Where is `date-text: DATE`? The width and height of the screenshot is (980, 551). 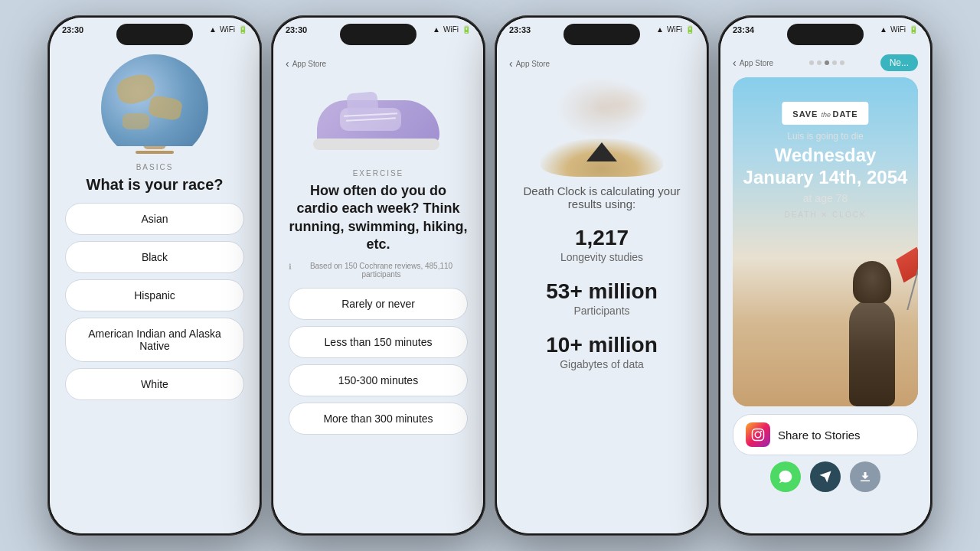
date-text: DATE is located at coordinates (845, 114).